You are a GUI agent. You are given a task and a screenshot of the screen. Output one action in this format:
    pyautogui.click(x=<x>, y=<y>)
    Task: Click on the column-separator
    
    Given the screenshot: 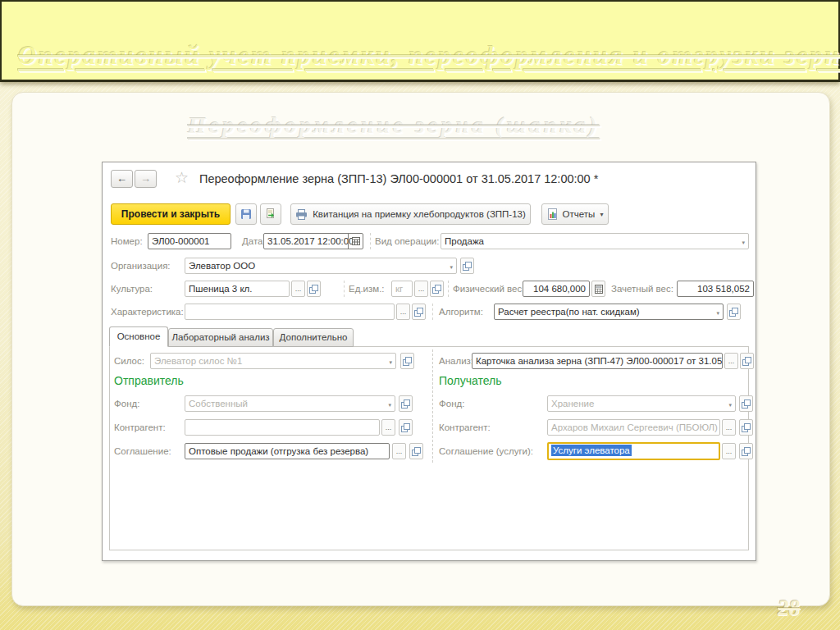 What is the action you would take?
    pyautogui.click(x=433, y=406)
    